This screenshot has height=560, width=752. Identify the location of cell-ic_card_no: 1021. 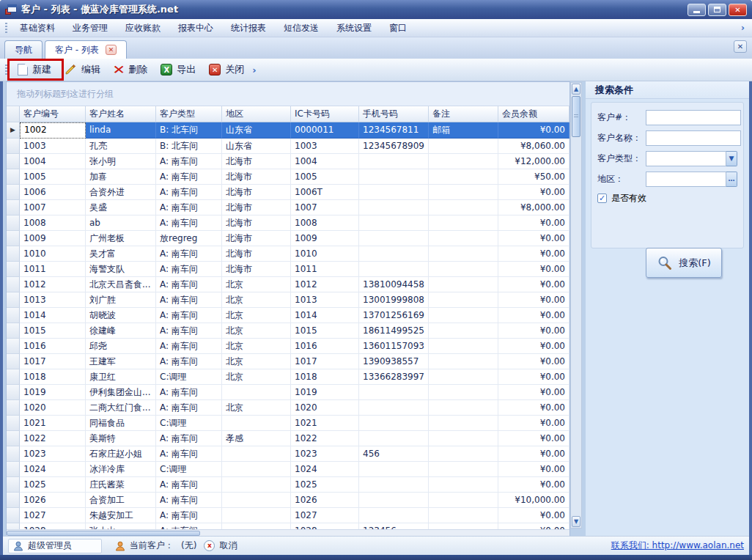
(325, 424).